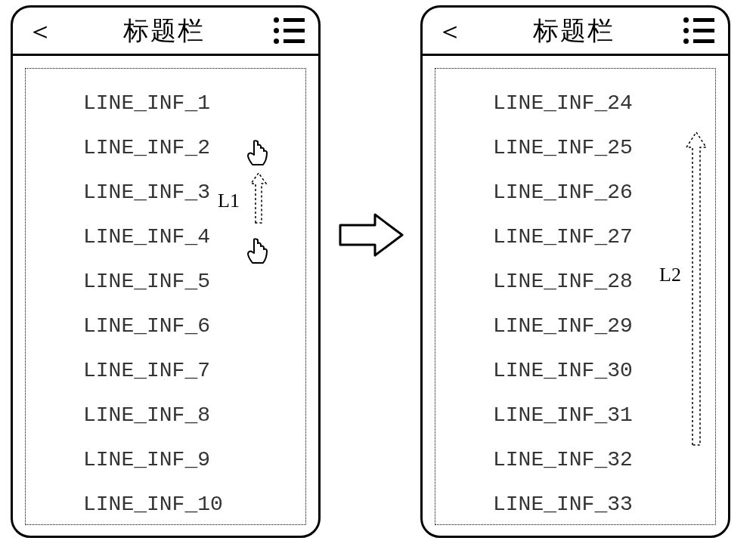 Image resolution: width=756 pixels, height=550 pixels. I want to click on scroll-up-arrow-small, so click(259, 199).